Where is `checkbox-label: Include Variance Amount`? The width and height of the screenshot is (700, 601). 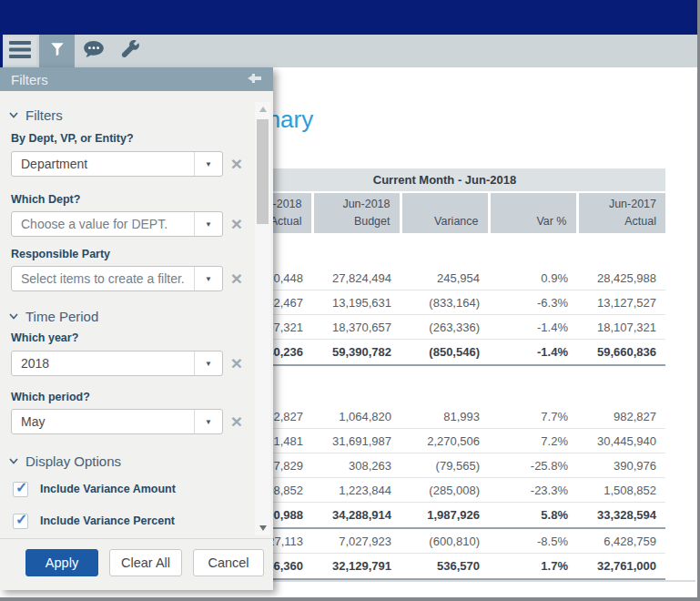 checkbox-label: Include Variance Amount is located at coordinates (107, 489).